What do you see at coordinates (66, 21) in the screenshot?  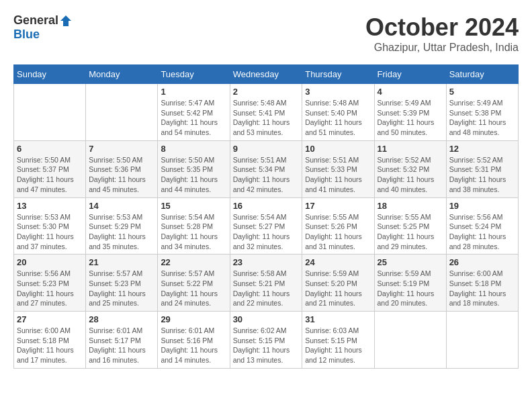 I see `logo-icon` at bounding box center [66, 21].